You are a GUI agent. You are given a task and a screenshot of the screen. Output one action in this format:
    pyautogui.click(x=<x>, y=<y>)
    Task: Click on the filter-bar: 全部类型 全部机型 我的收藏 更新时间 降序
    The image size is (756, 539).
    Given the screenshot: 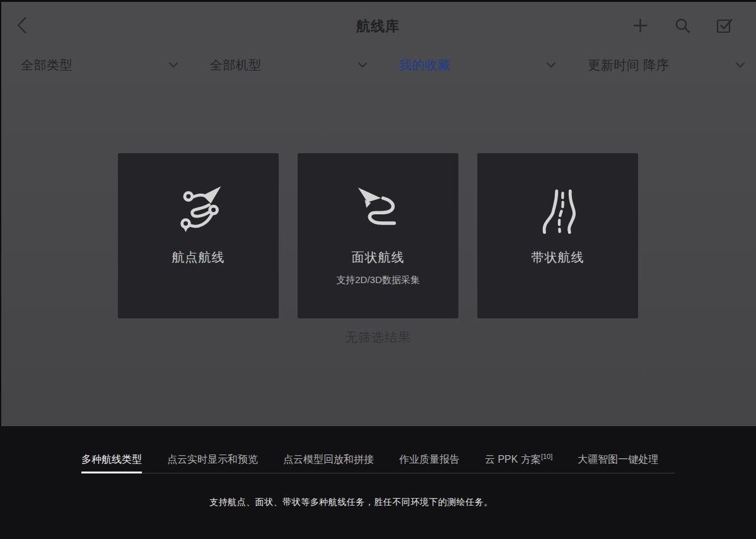 What is the action you would take?
    pyautogui.click(x=378, y=65)
    